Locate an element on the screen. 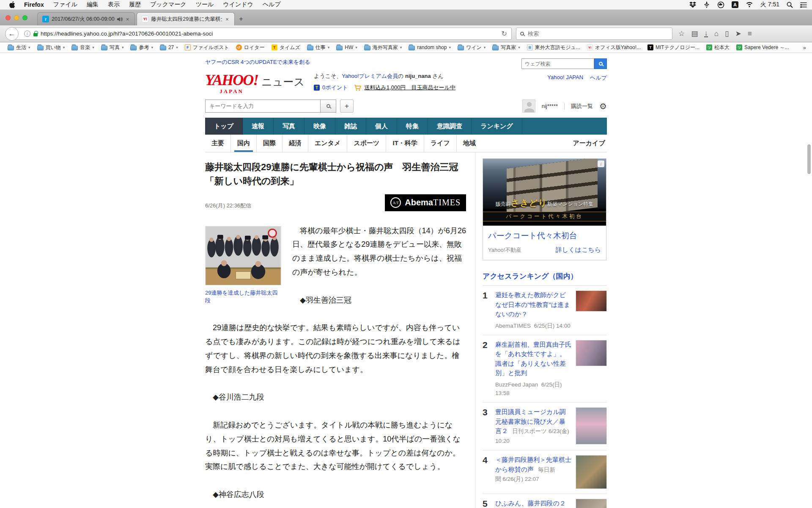 The image size is (812, 508). downloads-icon: ↓ is located at coordinates (706, 34).